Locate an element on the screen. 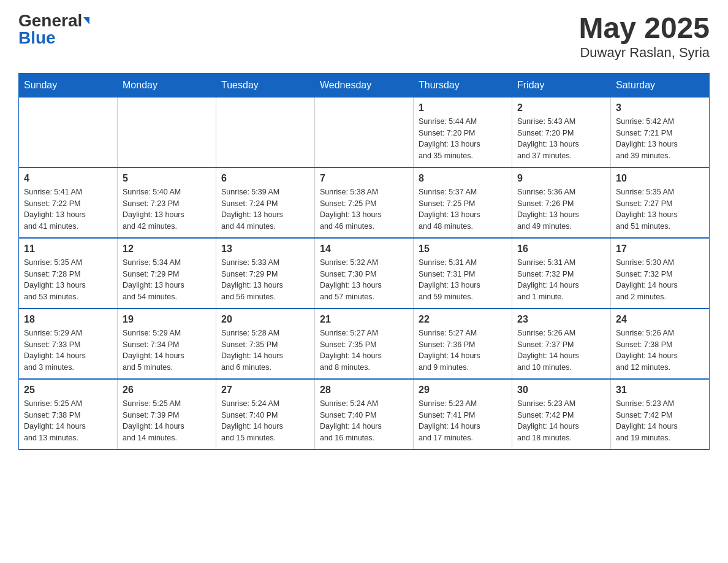  logo-arrow-icon is located at coordinates (86, 21).